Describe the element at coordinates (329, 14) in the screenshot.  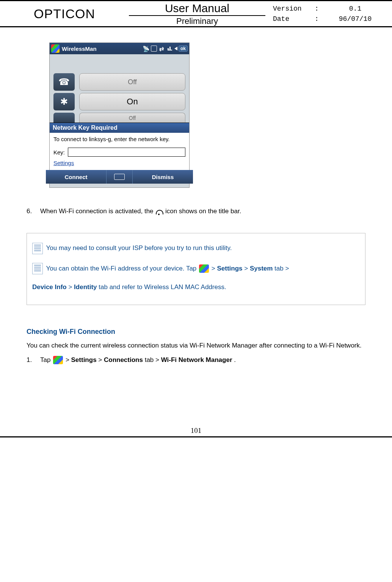
I see `header-meta: Version : 0.1 Date : 96/07/10` at that location.